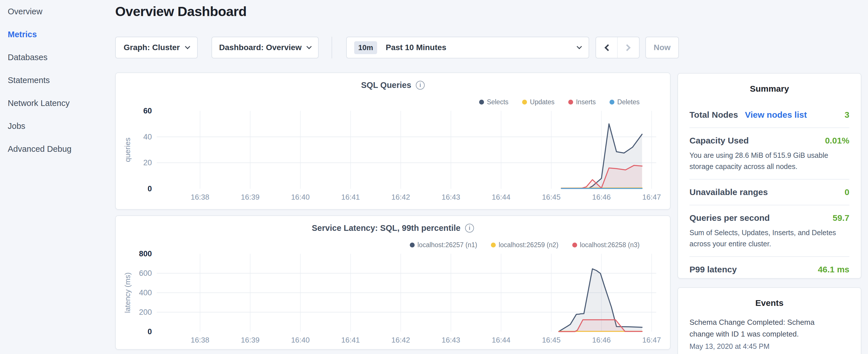  What do you see at coordinates (542, 102) in the screenshot?
I see `legend-label: Updates` at bounding box center [542, 102].